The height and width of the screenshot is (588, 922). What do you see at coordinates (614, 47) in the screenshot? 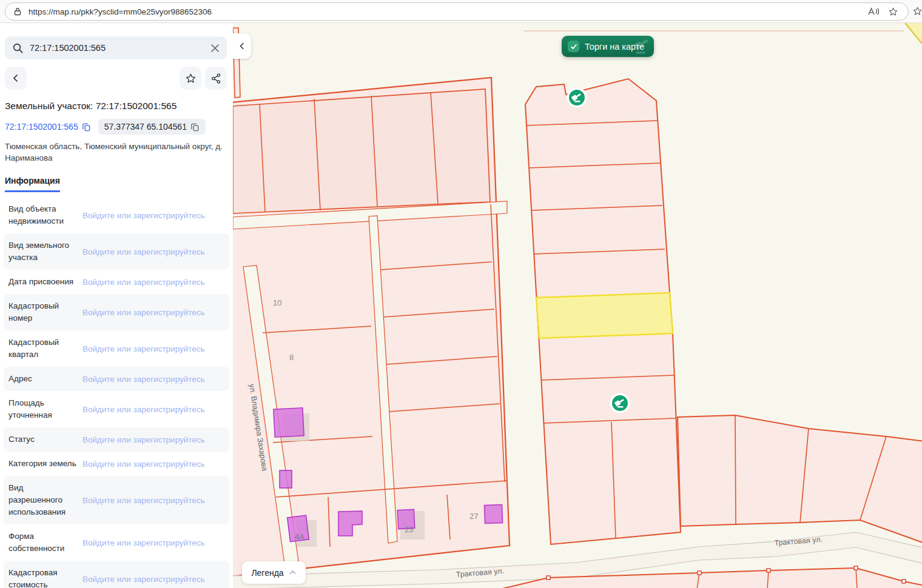
I see `torgi-button-label: Торги на карте` at bounding box center [614, 47].